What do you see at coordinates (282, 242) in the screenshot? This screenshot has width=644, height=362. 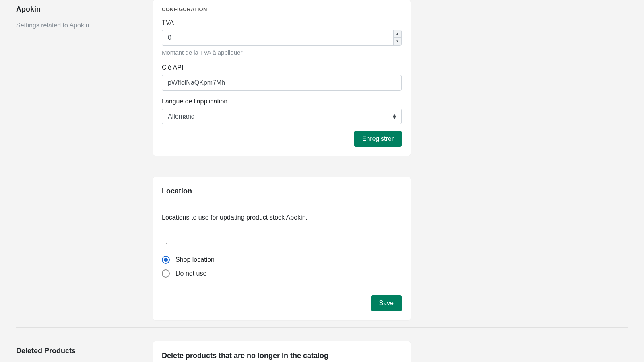 I see `location-name-colon: :` at bounding box center [282, 242].